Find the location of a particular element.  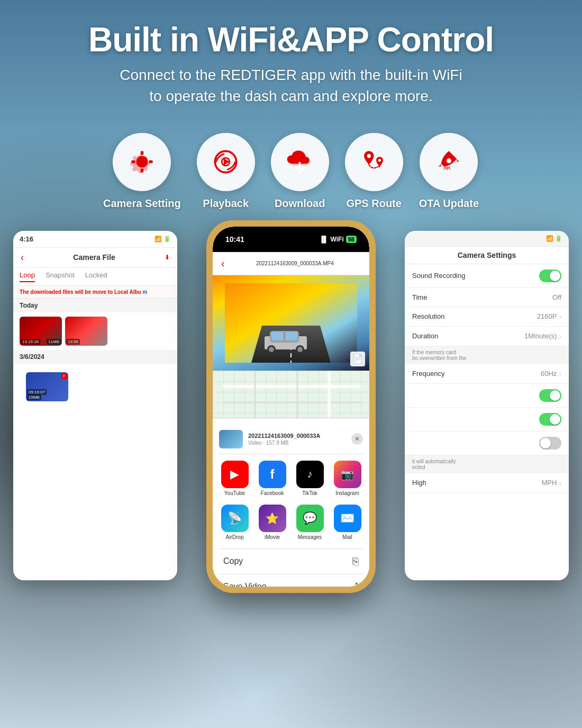

tab-loop: Loop is located at coordinates (28, 276).